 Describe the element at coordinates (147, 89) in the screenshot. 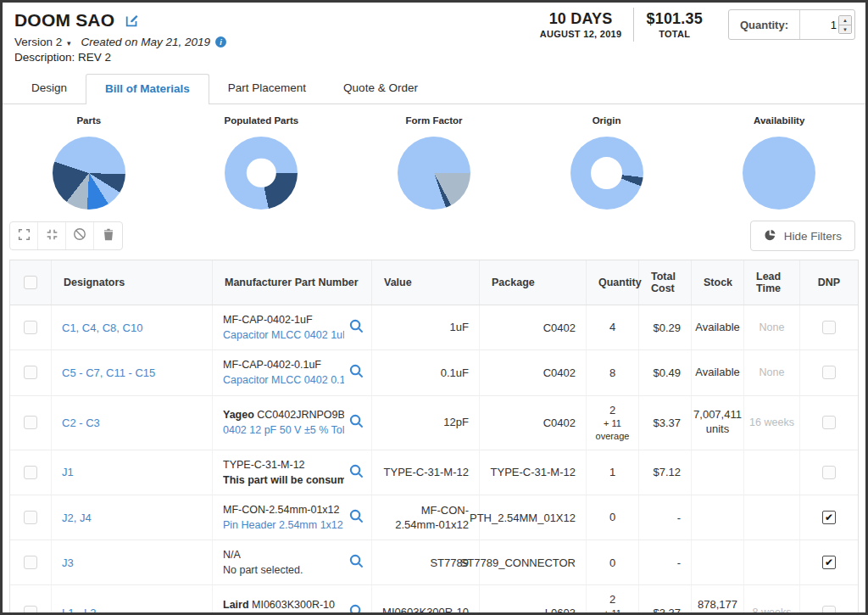

I see `tab-bill-of-materials: Bill of Materials` at that location.